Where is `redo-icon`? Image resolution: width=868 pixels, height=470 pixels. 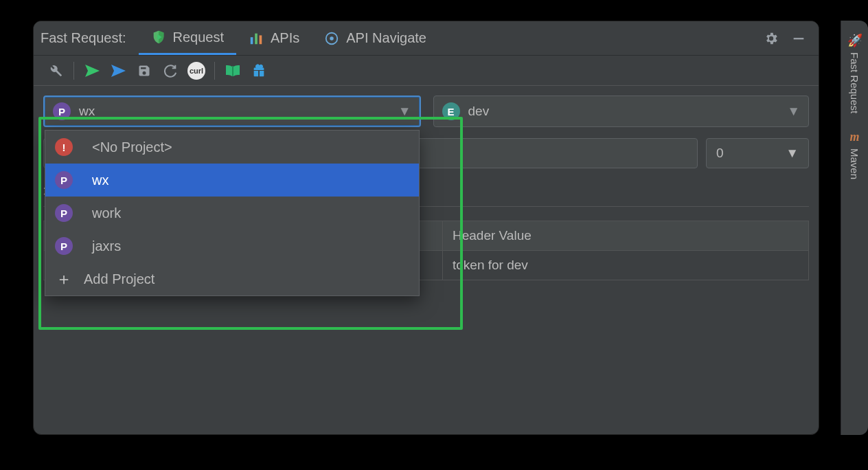
redo-icon is located at coordinates (170, 71).